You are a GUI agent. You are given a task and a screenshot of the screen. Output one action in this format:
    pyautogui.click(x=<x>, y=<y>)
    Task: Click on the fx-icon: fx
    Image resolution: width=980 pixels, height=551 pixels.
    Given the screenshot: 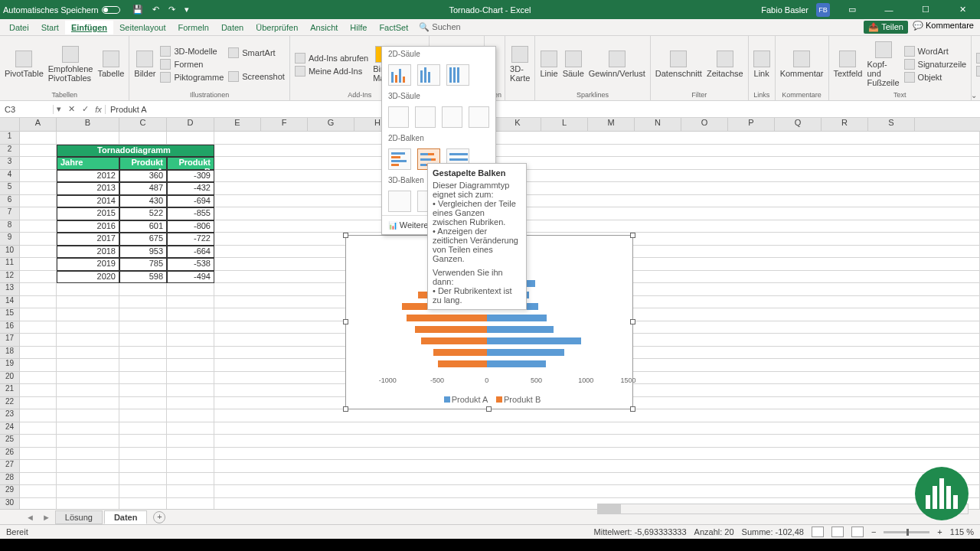 What is the action you would take?
    pyautogui.click(x=99, y=109)
    